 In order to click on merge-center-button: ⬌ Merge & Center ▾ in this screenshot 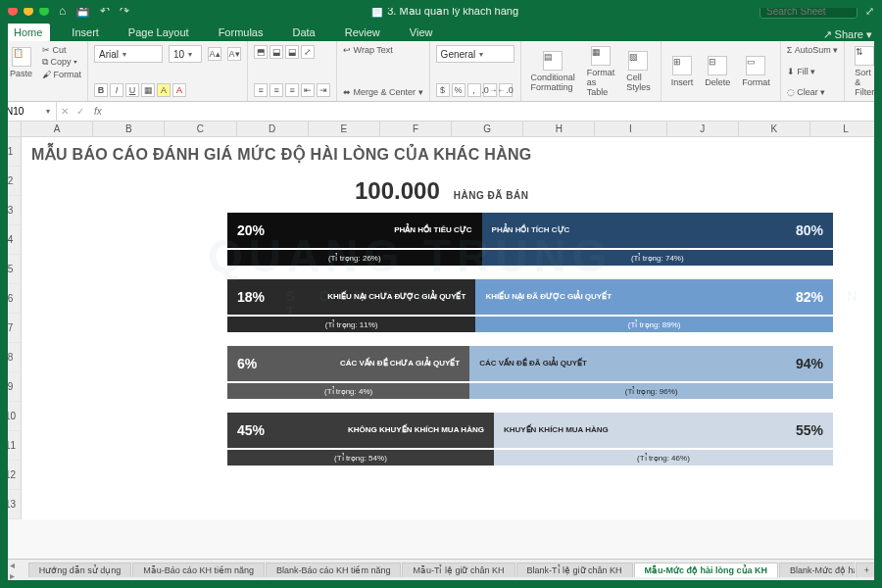, I will do `click(383, 92)`.